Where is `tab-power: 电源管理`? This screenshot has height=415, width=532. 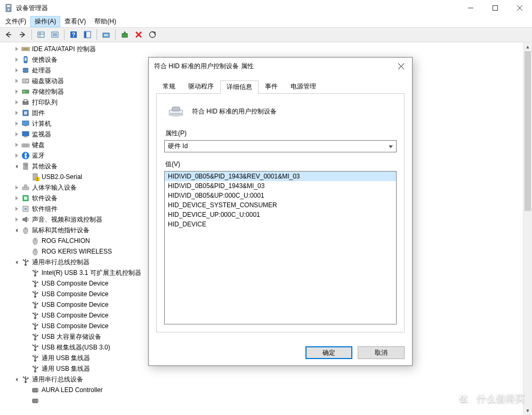
tab-power: 电源管理 is located at coordinates (303, 86).